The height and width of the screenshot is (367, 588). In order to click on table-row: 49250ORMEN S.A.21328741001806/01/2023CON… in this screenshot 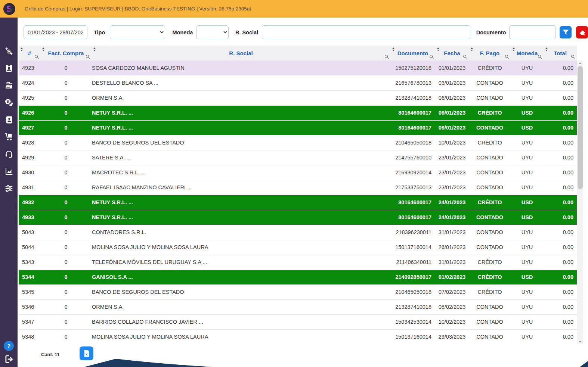, I will do `click(298, 98)`.